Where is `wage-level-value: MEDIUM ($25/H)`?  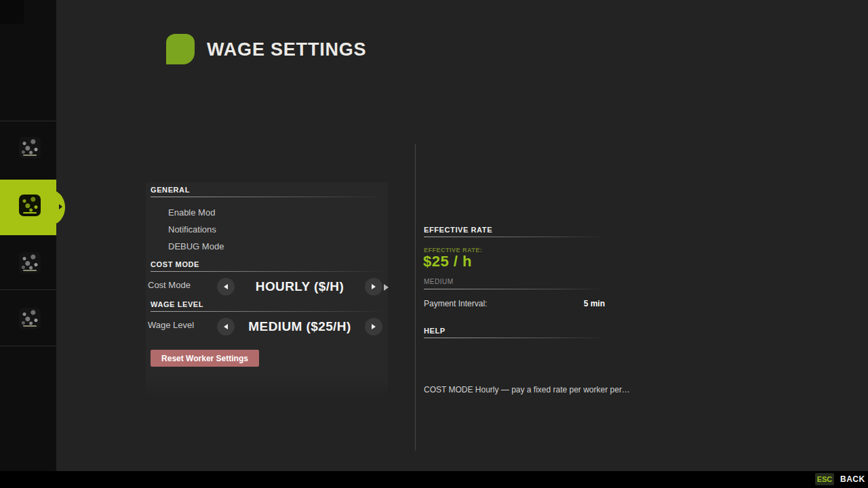
wage-level-value: MEDIUM ($25/H) is located at coordinates (300, 327).